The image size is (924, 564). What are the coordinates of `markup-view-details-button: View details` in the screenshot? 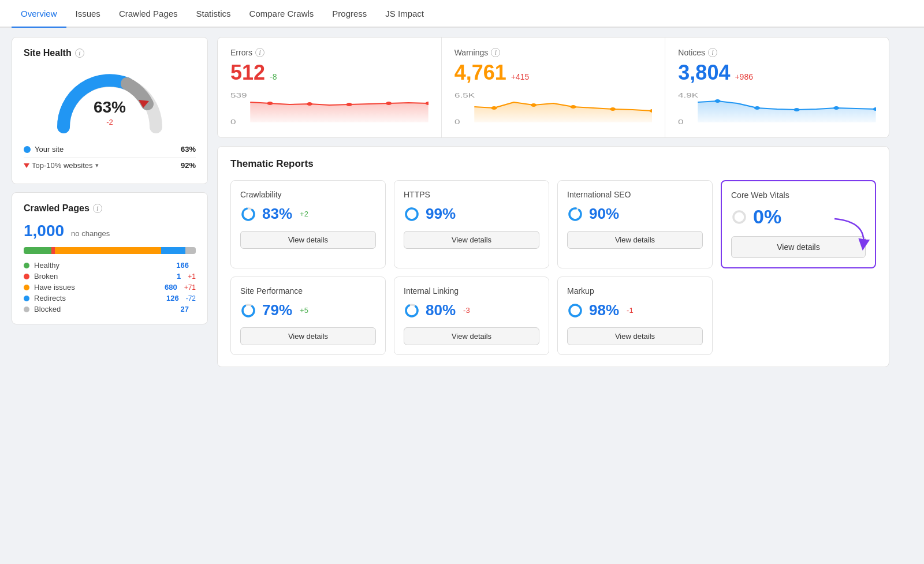 It's located at (635, 336).